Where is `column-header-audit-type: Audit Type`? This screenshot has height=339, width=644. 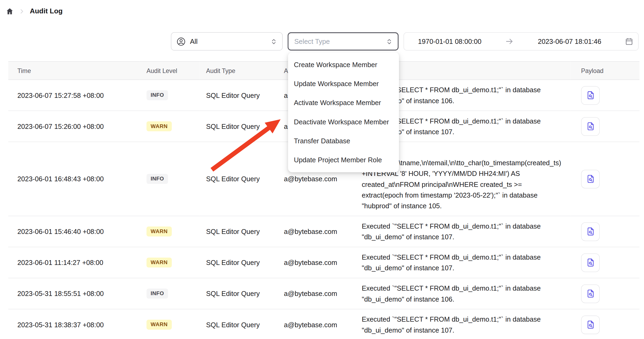
column-header-audit-type: Audit Type is located at coordinates (238, 71).